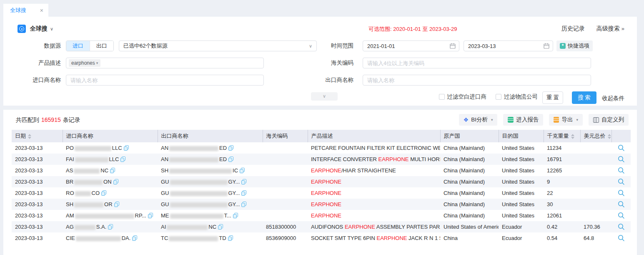 The width and height of the screenshot is (644, 255). What do you see at coordinates (165, 63) in the screenshot?
I see `product-description-input: earphones ▾` at bounding box center [165, 63].